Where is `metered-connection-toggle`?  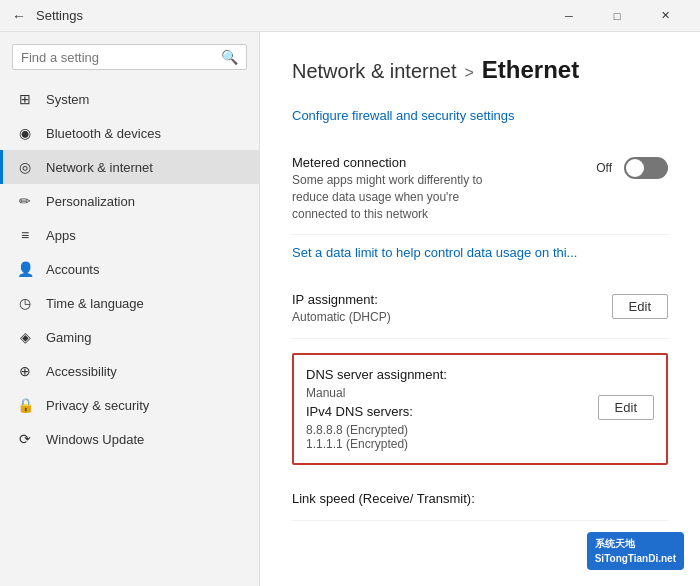
metered-connection-toggle is located at coordinates (646, 168).